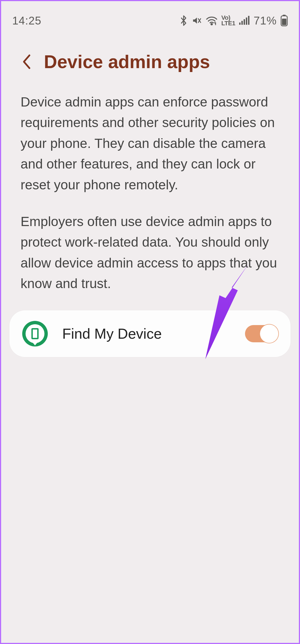  What do you see at coordinates (284, 21) in the screenshot?
I see `battery-icon` at bounding box center [284, 21].